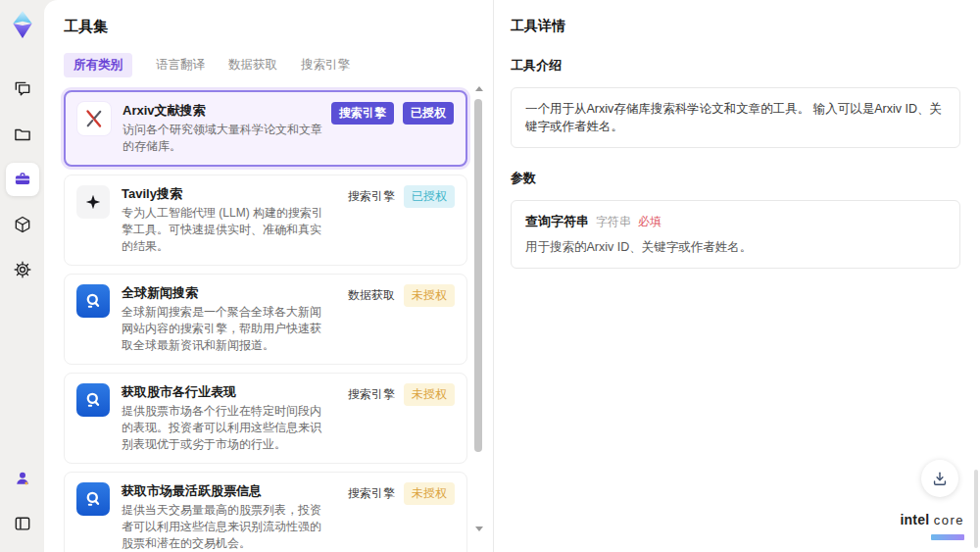  What do you see at coordinates (479, 88) in the screenshot?
I see `scroll-up-arrow-icon` at bounding box center [479, 88].